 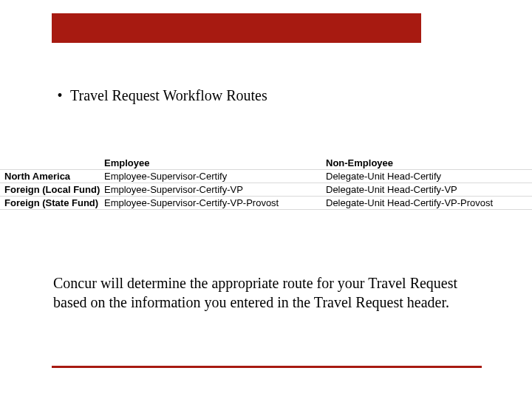 I want to click on table-header-employee: Employee, so click(x=211, y=163).